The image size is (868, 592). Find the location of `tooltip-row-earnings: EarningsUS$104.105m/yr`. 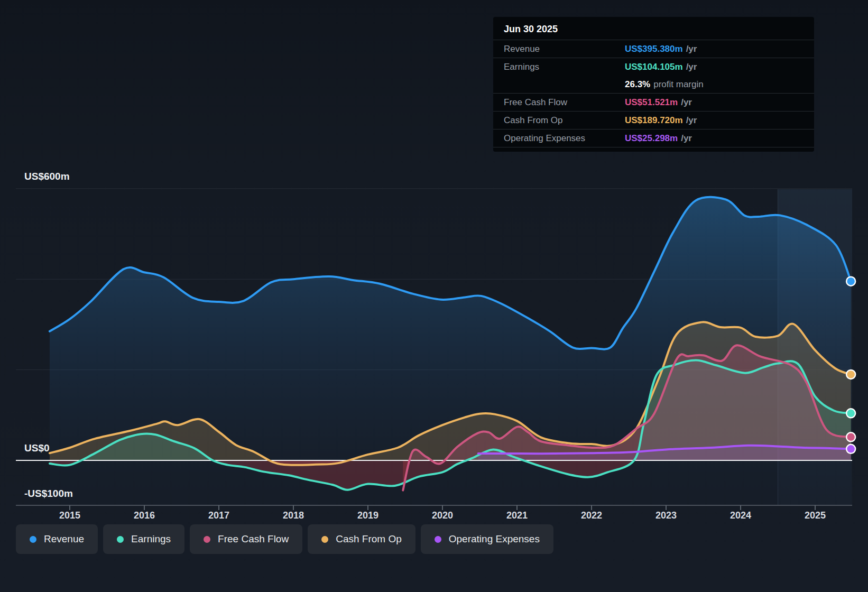

tooltip-row-earnings: EarningsUS$104.105m/yr is located at coordinates (653, 67).